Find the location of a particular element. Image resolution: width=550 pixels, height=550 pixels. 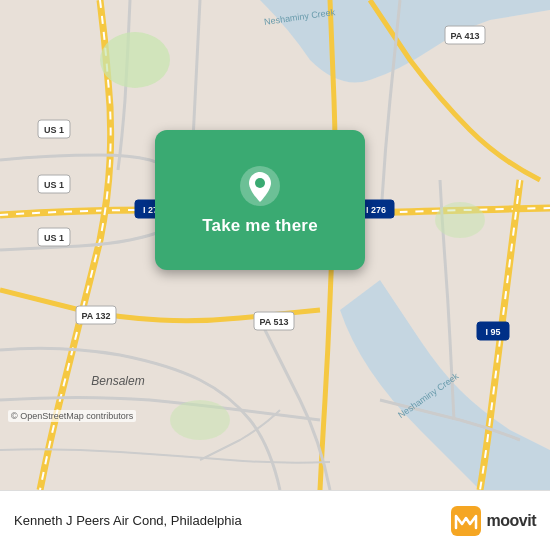

svg-text: PA 413 is located at coordinates (464, 36).